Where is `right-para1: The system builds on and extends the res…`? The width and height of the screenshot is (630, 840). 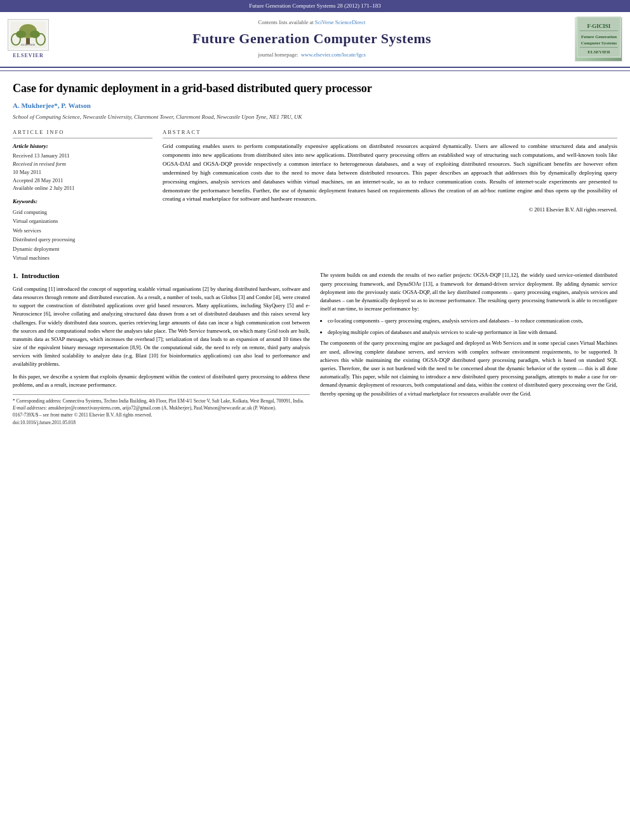
right-para1: The system builds on and extends the res… is located at coordinates (469, 292).